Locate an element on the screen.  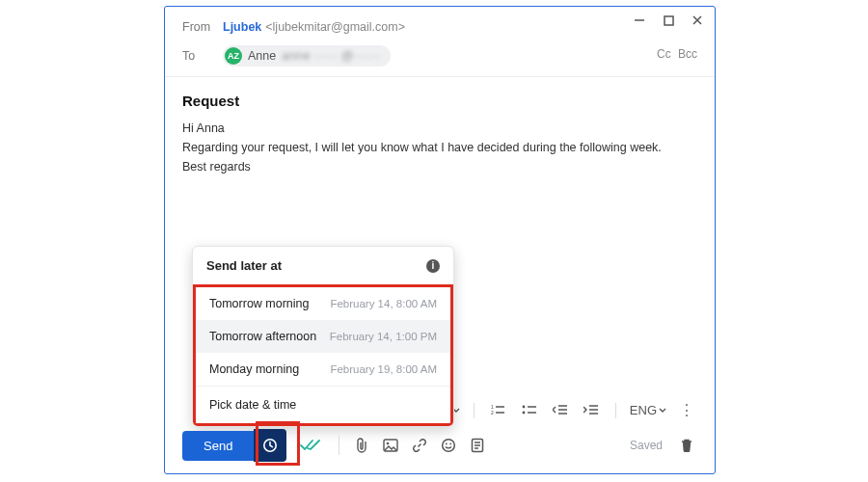
window-controls is located at coordinates (668, 20).